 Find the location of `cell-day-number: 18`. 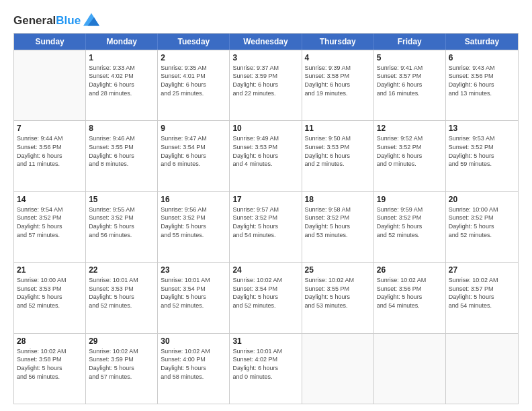

cell-day-number: 18 is located at coordinates (338, 199).